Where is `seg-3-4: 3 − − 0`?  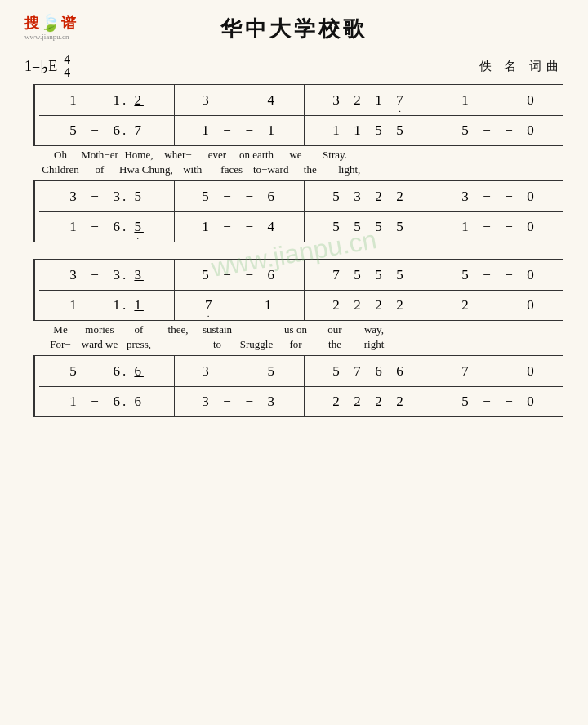 seg-3-4: 3 − − 0 is located at coordinates (499, 196).